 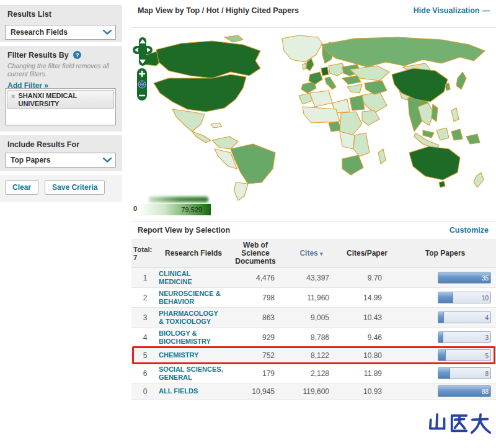 I want to click on docs-cell: 4,476, so click(x=255, y=278).